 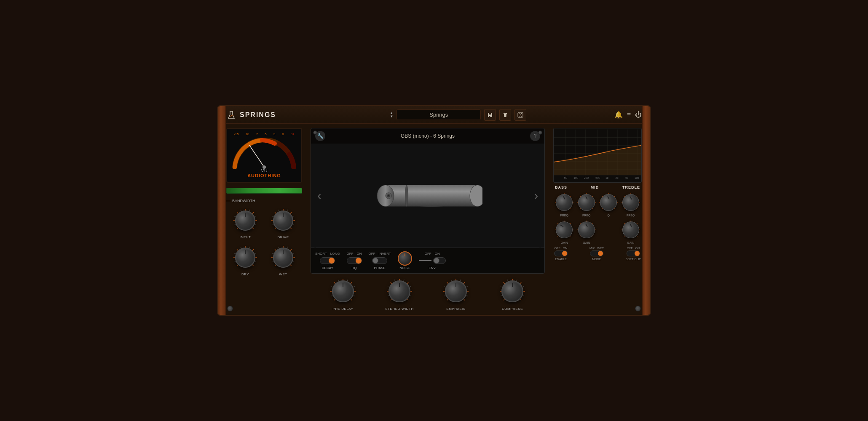 I want to click on bell-button: 🔔, so click(x=619, y=115).